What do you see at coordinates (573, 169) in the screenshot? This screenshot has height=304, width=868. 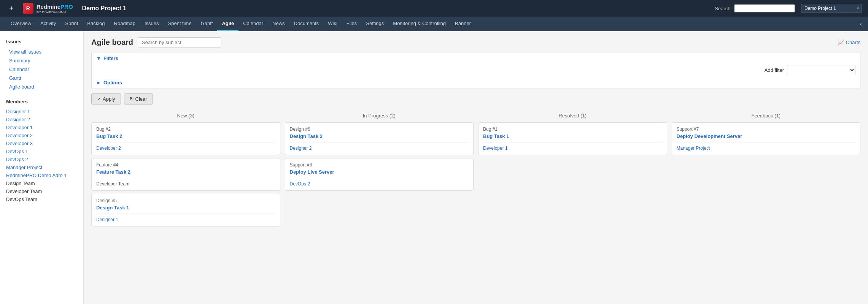 I see `board-column-resolved: Resolved (1)Bug #1Bug Task 1Developer 1` at bounding box center [573, 169].